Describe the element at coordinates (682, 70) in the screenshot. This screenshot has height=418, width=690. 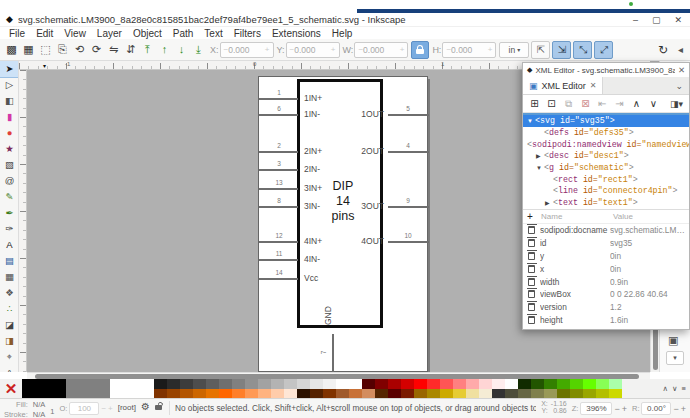
I see `close-icon: ✕` at that location.